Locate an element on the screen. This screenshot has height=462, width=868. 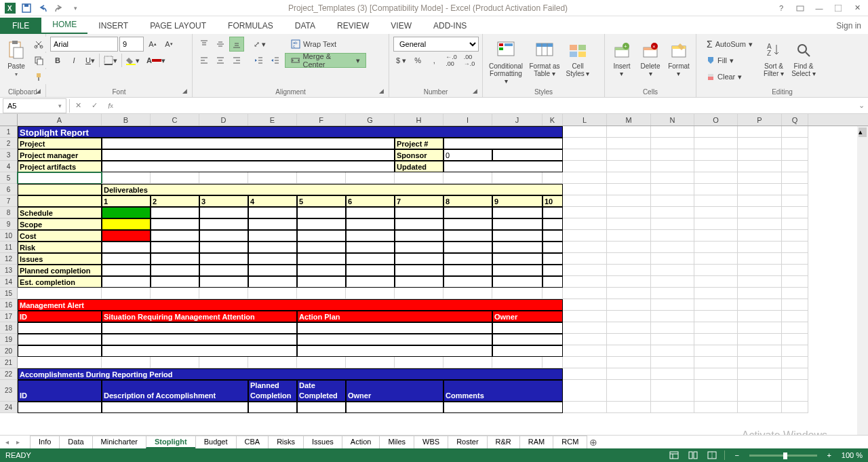
row-header-18: 18 is located at coordinates (9, 328).